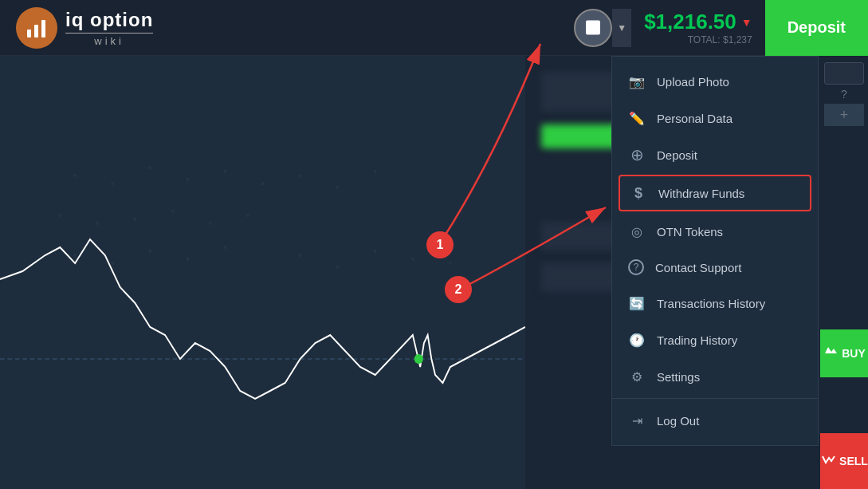 Image resolution: width=868 pixels, height=489 pixels. Describe the element at coordinates (844, 73) in the screenshot. I see `right-input` at that location.